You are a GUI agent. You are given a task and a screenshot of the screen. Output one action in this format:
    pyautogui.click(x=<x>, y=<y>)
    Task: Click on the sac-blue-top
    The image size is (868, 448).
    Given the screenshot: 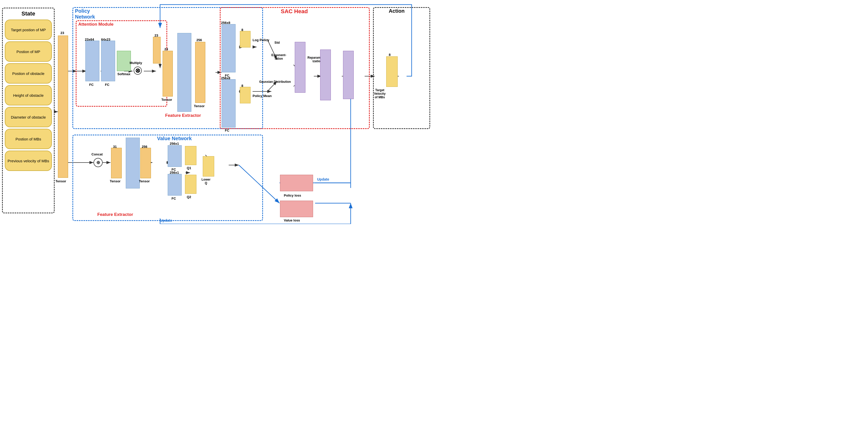 What is the action you would take?
    pyautogui.click(x=228, y=49)
    